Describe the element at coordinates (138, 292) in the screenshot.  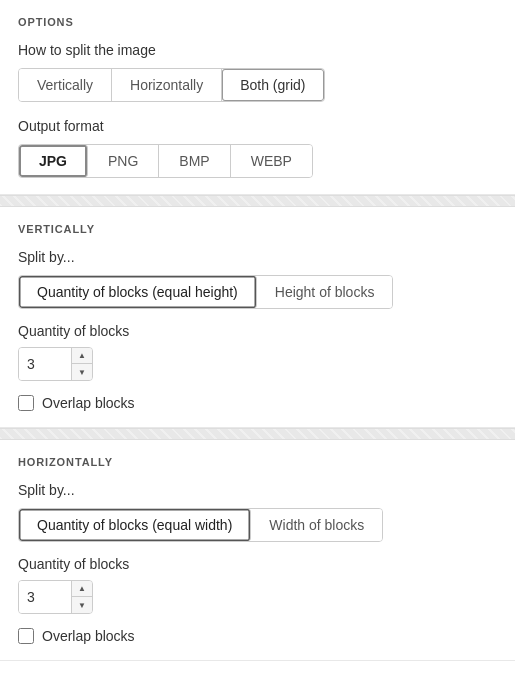
I see `vertically-quantity-button: Quantity of blocks (equal height)` at that location.